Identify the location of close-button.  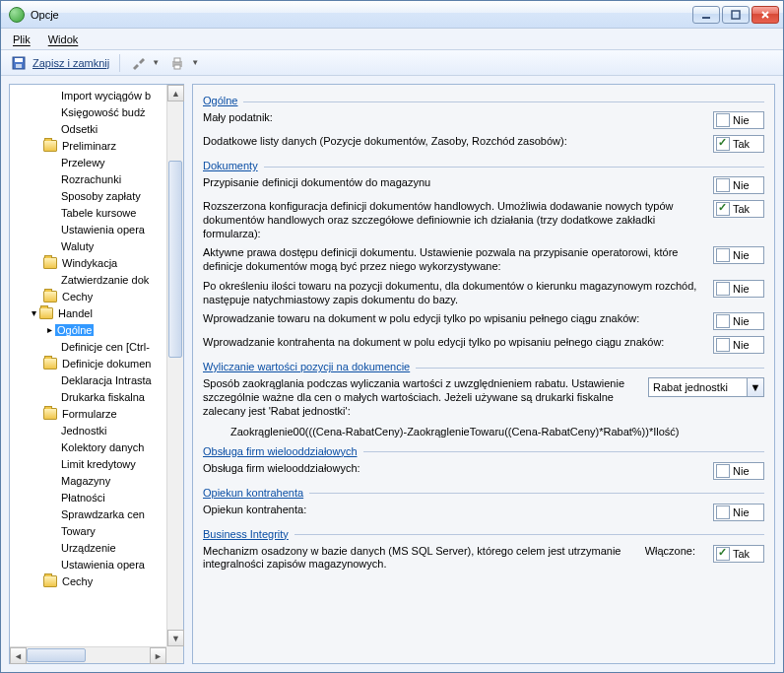
(765, 15).